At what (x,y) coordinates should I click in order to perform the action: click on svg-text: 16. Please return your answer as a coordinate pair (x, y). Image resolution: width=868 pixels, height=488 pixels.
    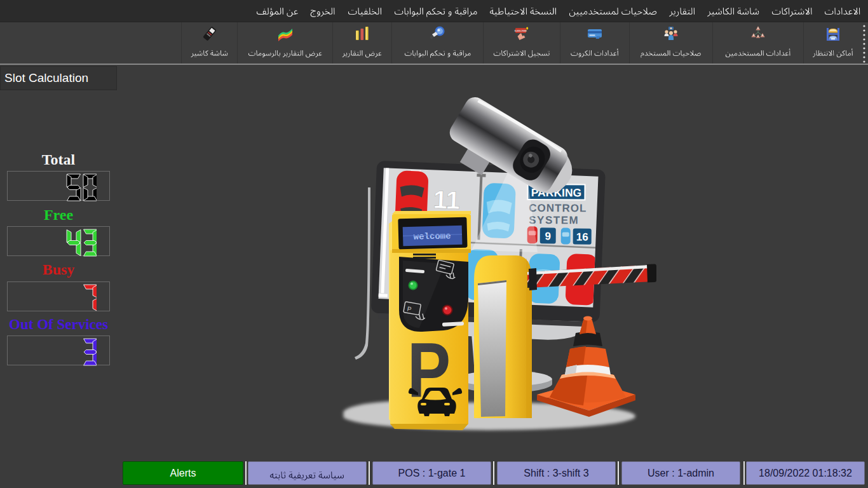
    Looking at the image, I should click on (582, 238).